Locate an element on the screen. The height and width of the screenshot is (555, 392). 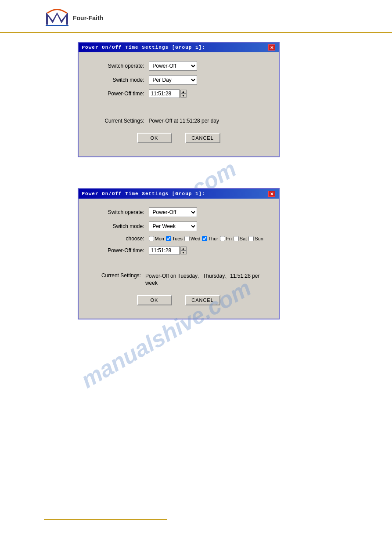
dialog1-time-input is located at coordinates (164, 94).